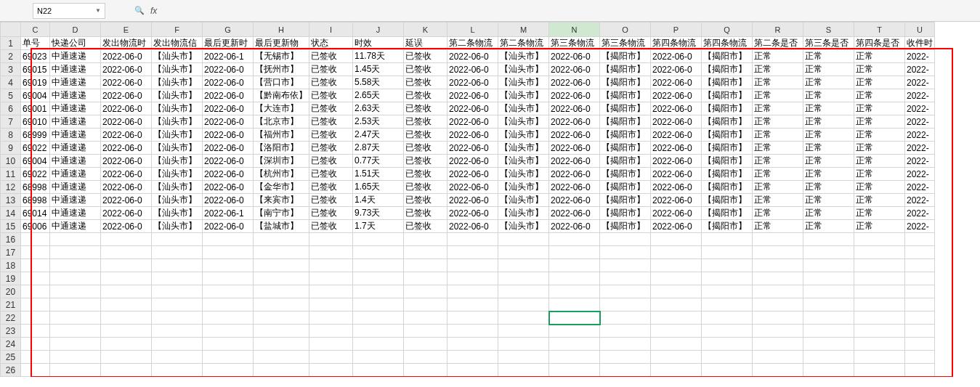  Describe the element at coordinates (829, 370) in the screenshot. I see `cell-S26` at that location.